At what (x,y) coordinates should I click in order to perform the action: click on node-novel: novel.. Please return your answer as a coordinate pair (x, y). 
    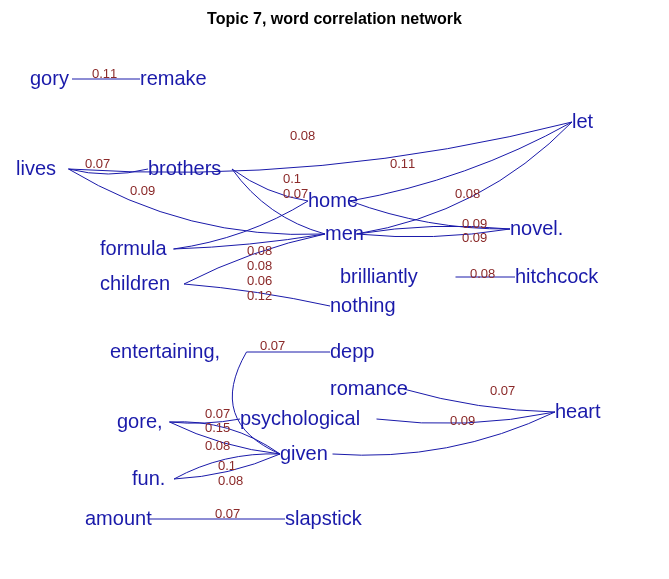
    Looking at the image, I should click on (536, 228).